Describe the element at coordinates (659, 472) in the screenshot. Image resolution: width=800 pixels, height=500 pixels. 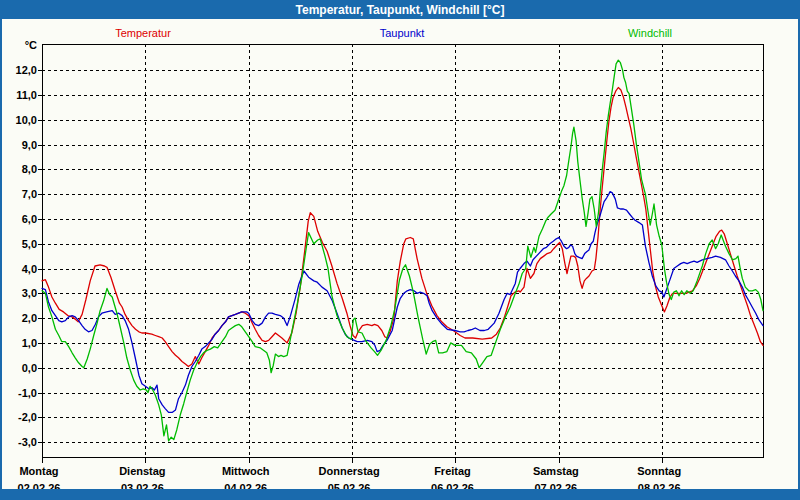
I see `x-day-label: Sonntag` at that location.